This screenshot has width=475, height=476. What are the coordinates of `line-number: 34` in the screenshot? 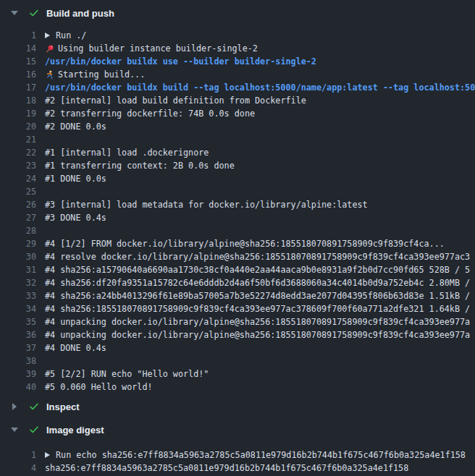 It's located at (18, 309).